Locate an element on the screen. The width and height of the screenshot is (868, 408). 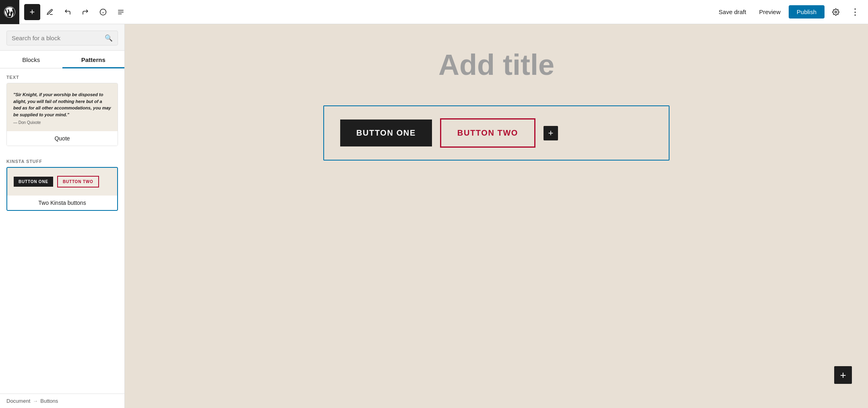
kinsta-preview-area: BUTTON ONE BUTTON TWO is located at coordinates (62, 182).